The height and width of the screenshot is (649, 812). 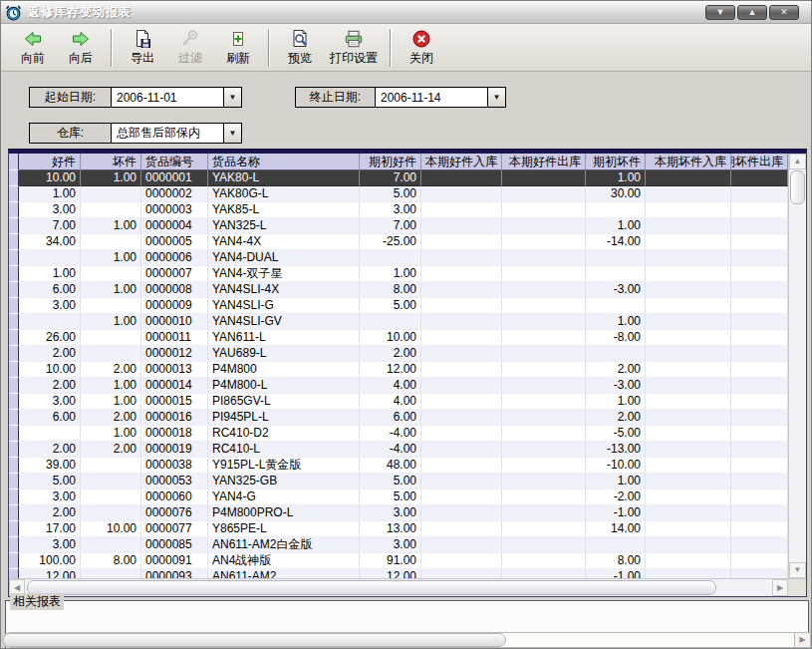 What do you see at coordinates (544, 162) in the screenshot?
I see `column-header-6: 本期好件出库` at bounding box center [544, 162].